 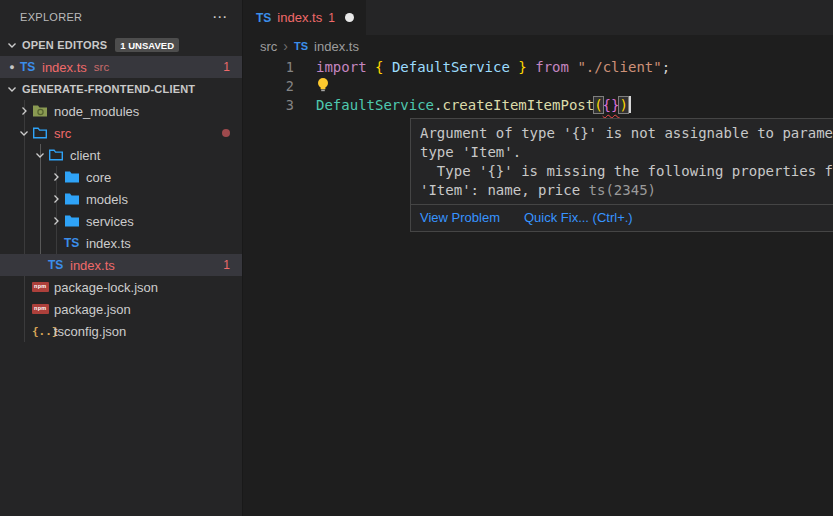 What do you see at coordinates (98, 178) in the screenshot?
I see `tree-item-label: core` at bounding box center [98, 178].